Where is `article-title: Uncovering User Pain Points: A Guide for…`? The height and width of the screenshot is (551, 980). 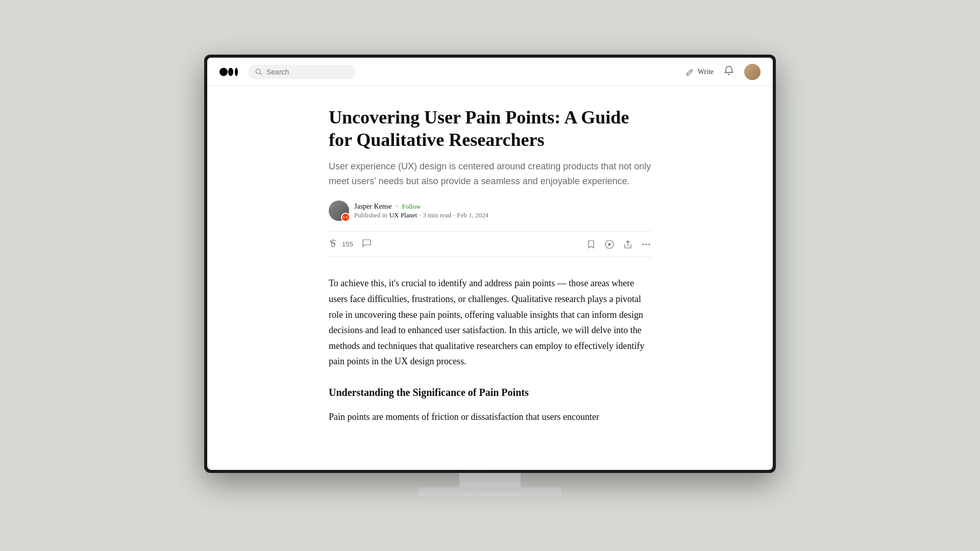 article-title: Uncovering User Pain Points: A Guide for… is located at coordinates (490, 129).